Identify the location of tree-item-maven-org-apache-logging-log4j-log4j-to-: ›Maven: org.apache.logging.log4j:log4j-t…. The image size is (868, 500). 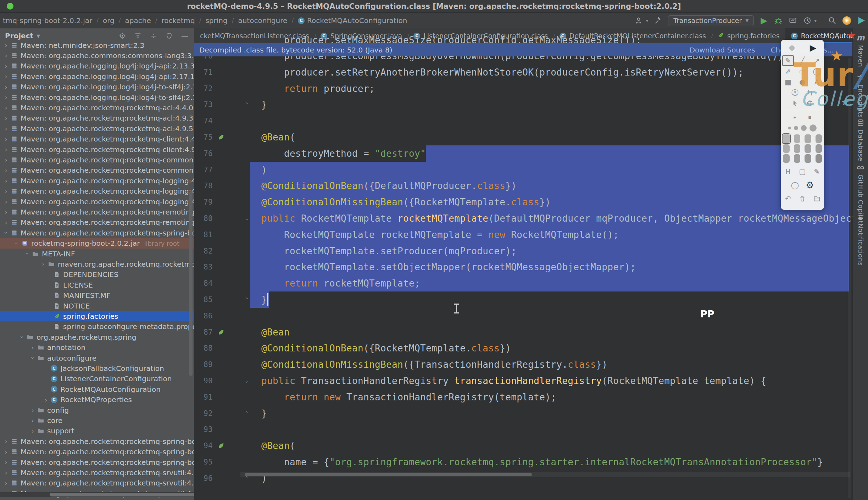
(97, 97).